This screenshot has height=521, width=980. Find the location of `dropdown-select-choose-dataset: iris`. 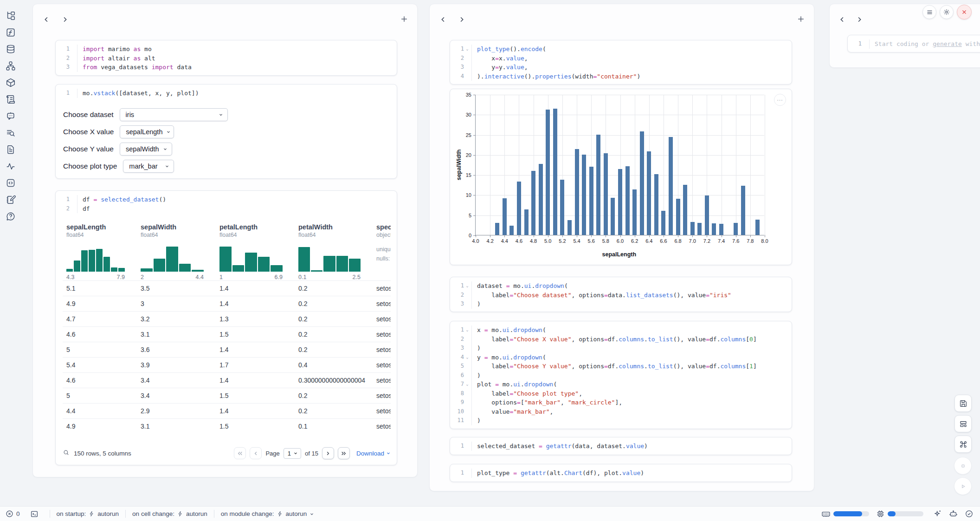

dropdown-select-choose-dataset: iris is located at coordinates (174, 115).